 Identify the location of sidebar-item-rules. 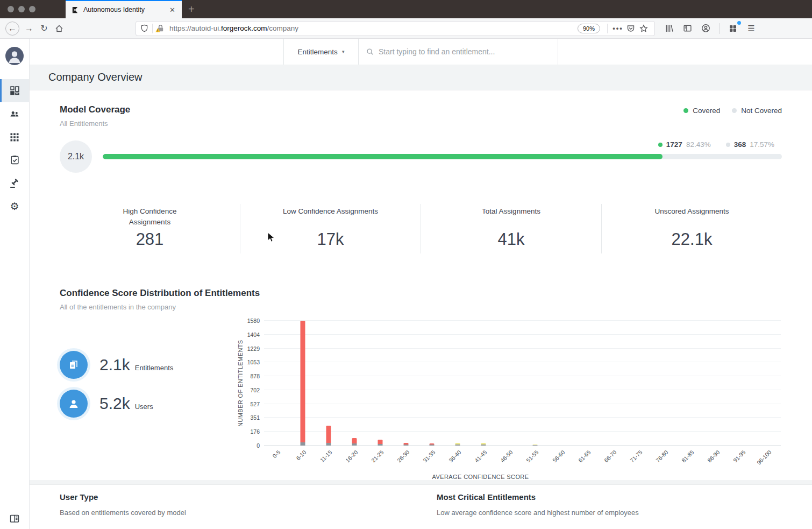
(15, 183).